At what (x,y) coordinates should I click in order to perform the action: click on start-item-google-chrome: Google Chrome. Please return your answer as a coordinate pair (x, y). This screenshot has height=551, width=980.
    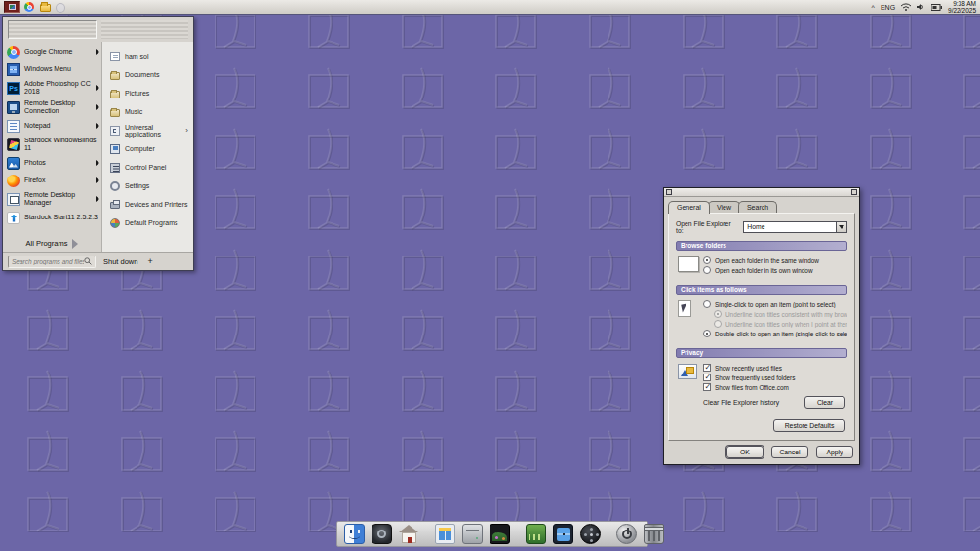
    Looking at the image, I should click on (53, 52).